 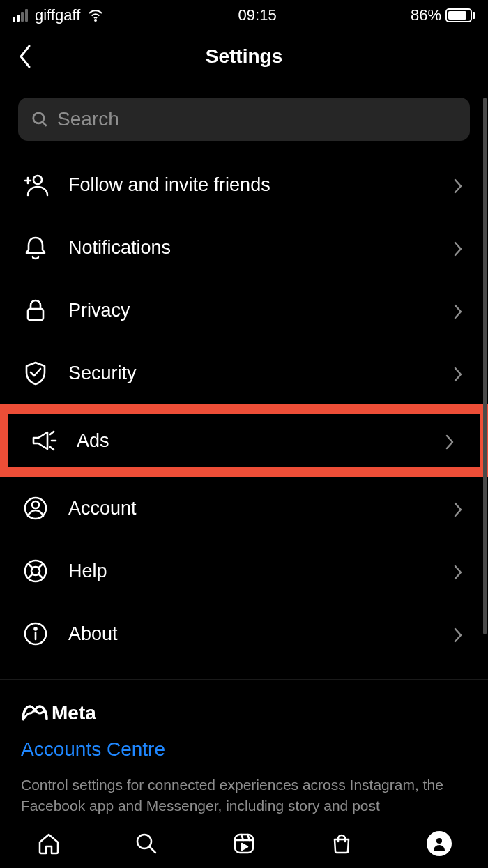 What do you see at coordinates (36, 571) in the screenshot?
I see `help-icon` at bounding box center [36, 571].